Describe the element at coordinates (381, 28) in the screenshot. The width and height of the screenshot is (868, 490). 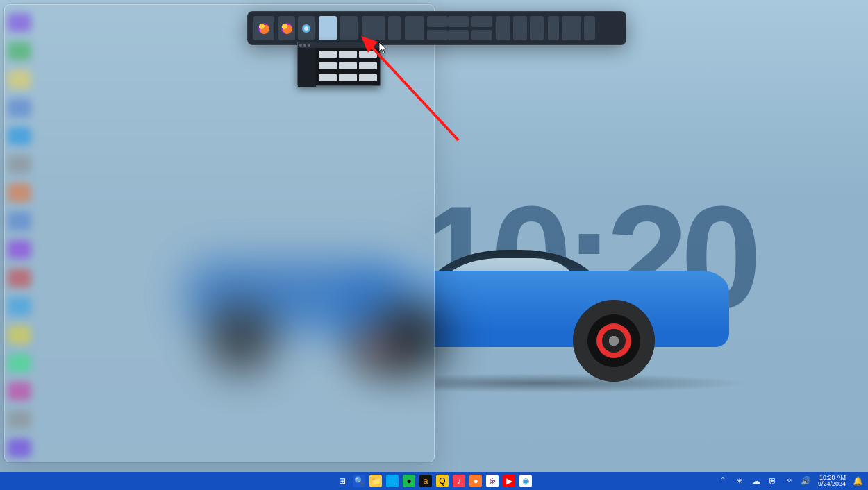
I see `snap-layout-2col-uneven` at that location.